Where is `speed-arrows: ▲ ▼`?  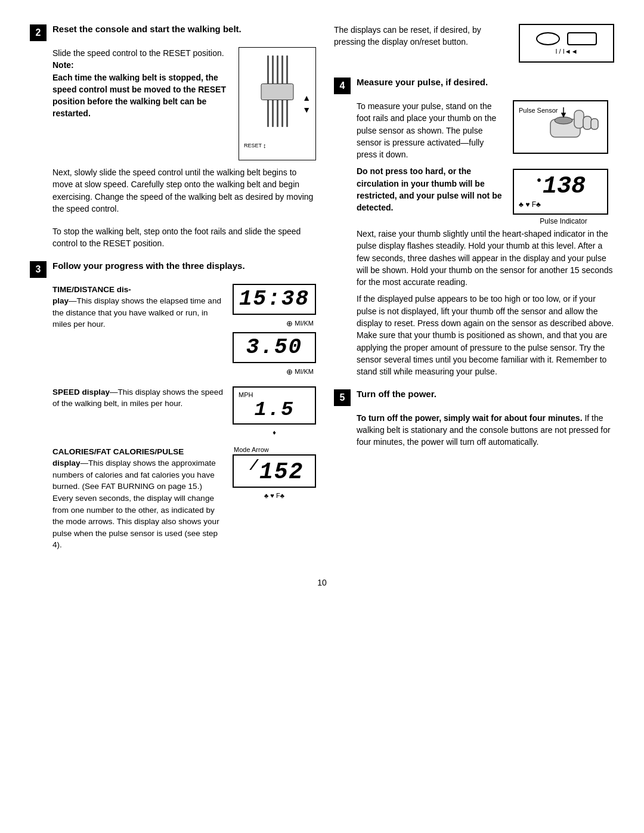 speed-arrows: ▲ ▼ is located at coordinates (306, 104).